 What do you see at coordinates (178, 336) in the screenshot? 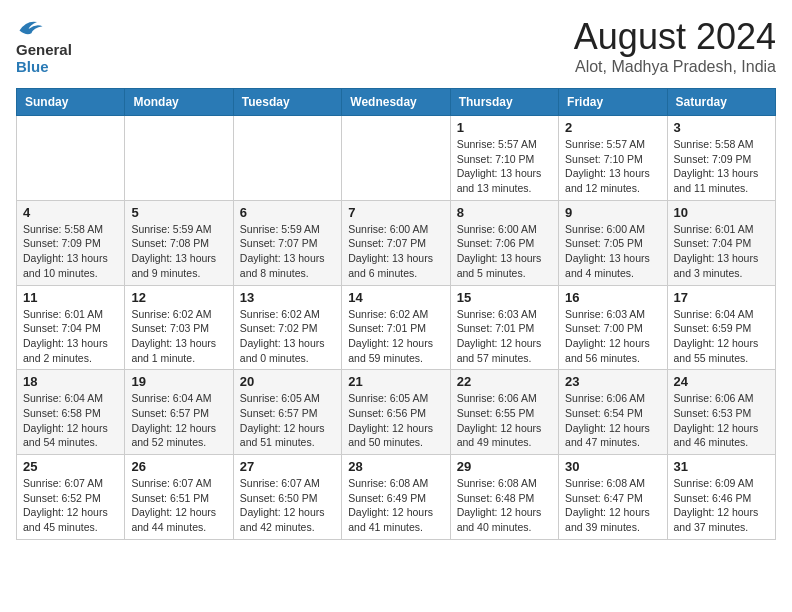
I see `day-detail: Sunrise: 6:02 AM Sunset: 7:03 PM Dayligh…` at bounding box center [178, 336].